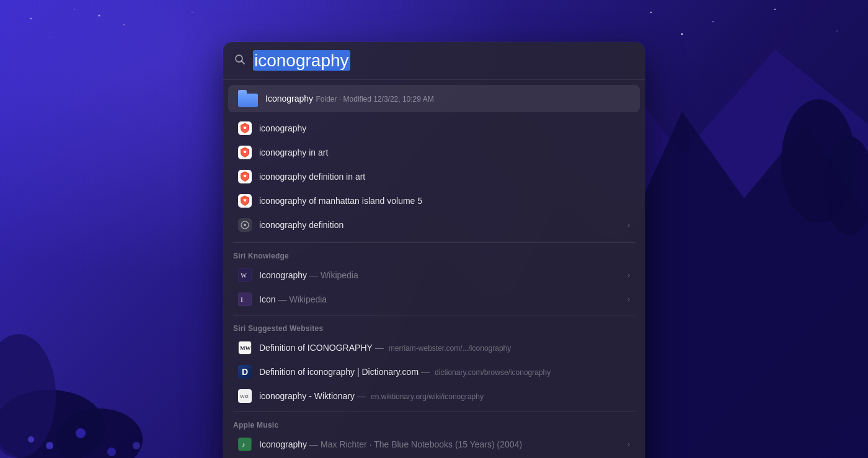 This screenshot has width=868, height=458. Describe the element at coordinates (267, 299) in the screenshot. I see `siri-k2-title: Icon` at that location.